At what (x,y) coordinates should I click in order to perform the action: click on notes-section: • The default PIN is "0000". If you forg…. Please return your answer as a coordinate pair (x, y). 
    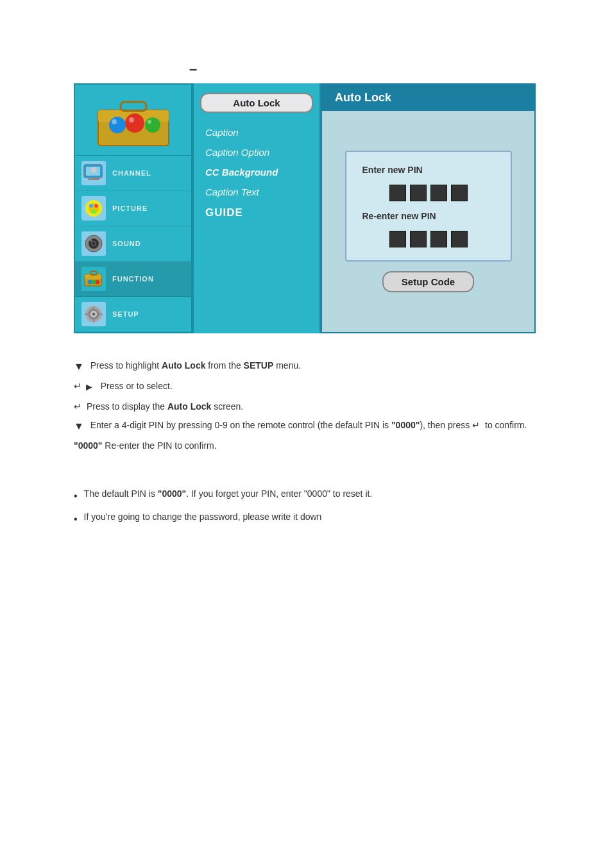
    Looking at the image, I should click on (314, 510).